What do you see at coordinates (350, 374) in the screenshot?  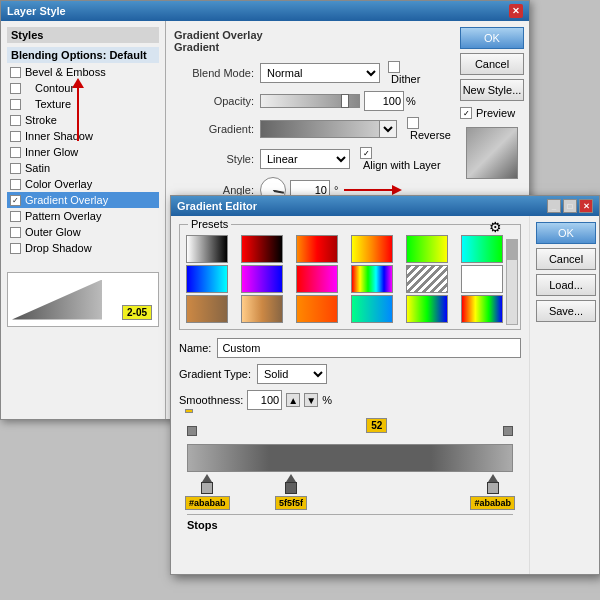 I see `gradient-type-row: Gradient Type: Solid` at bounding box center [350, 374].